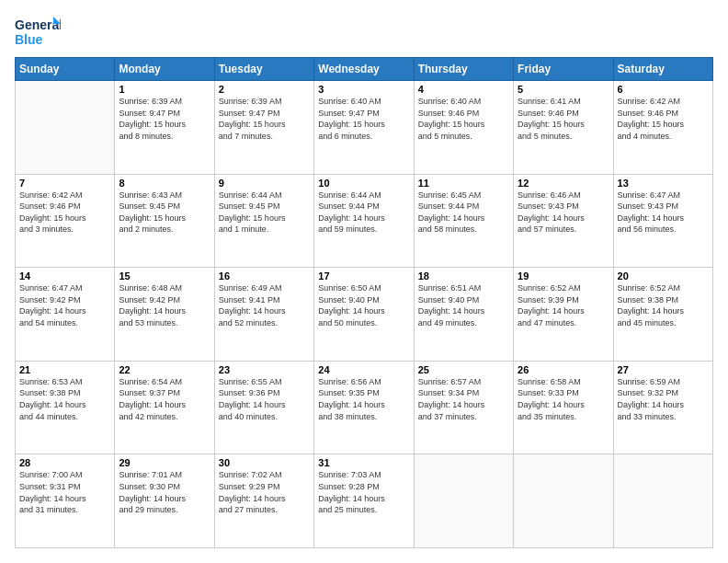 Image resolution: width=728 pixels, height=563 pixels. Describe the element at coordinates (463, 370) in the screenshot. I see `day-number: 25` at that location.